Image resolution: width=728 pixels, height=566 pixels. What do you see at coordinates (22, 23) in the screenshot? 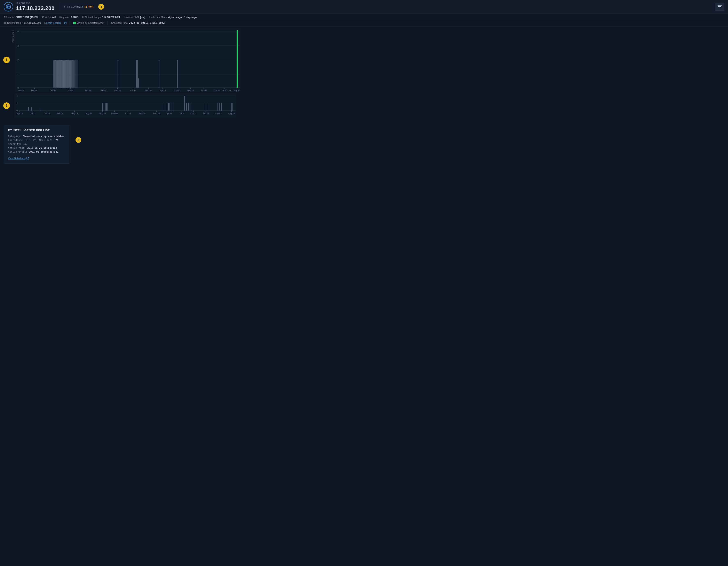
I see `dest-ip-legend: Destination IP: 117.18.232.200` at bounding box center [22, 23].